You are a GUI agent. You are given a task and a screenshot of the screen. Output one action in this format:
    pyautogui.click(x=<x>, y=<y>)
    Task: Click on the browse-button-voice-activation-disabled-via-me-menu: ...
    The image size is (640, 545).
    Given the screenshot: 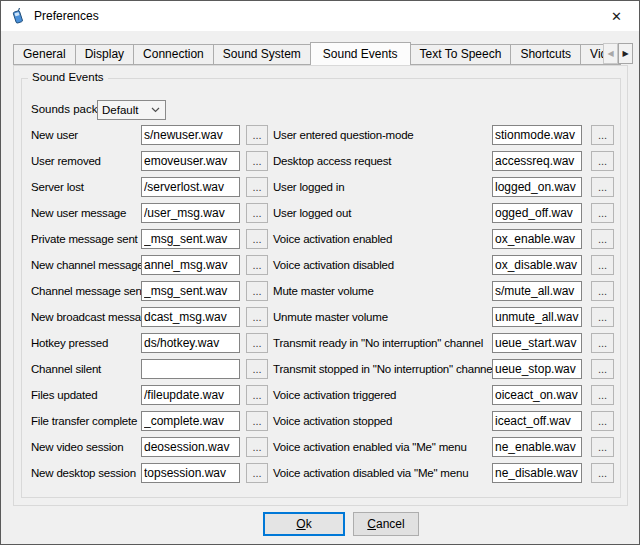 What is the action you would take?
    pyautogui.click(x=602, y=473)
    